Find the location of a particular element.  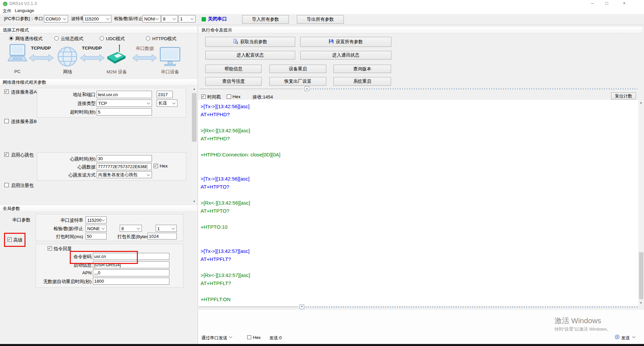

trackbar-groove is located at coordinates (252, 89).